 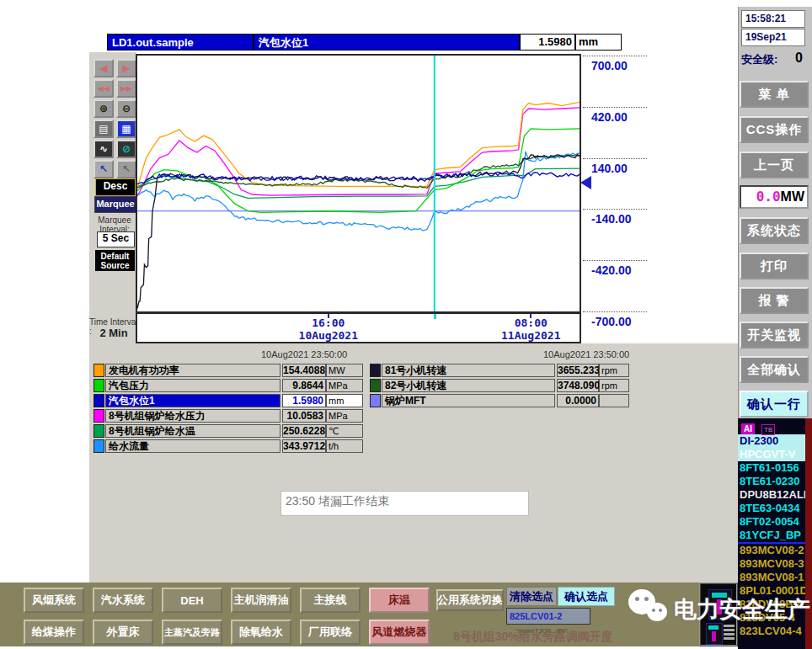 I want to click on sidebar-nav-button-2: CCS操作, so click(x=774, y=130).